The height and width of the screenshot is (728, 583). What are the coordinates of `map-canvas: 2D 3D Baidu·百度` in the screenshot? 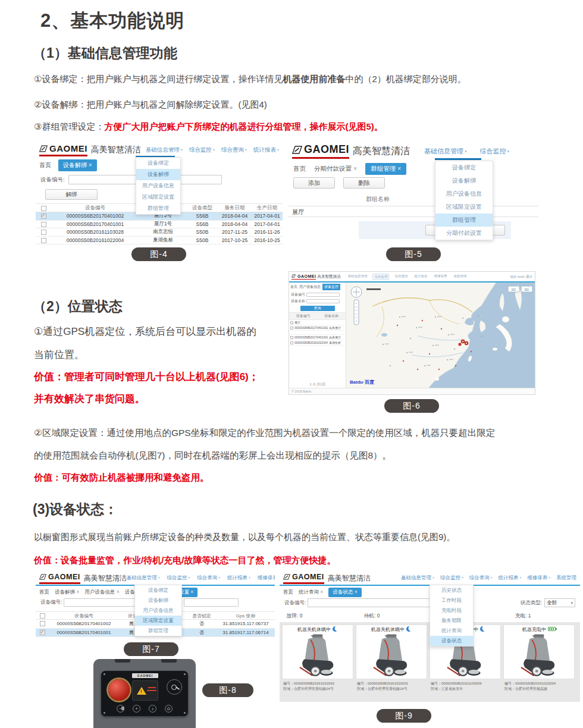 It's located at (441, 335).